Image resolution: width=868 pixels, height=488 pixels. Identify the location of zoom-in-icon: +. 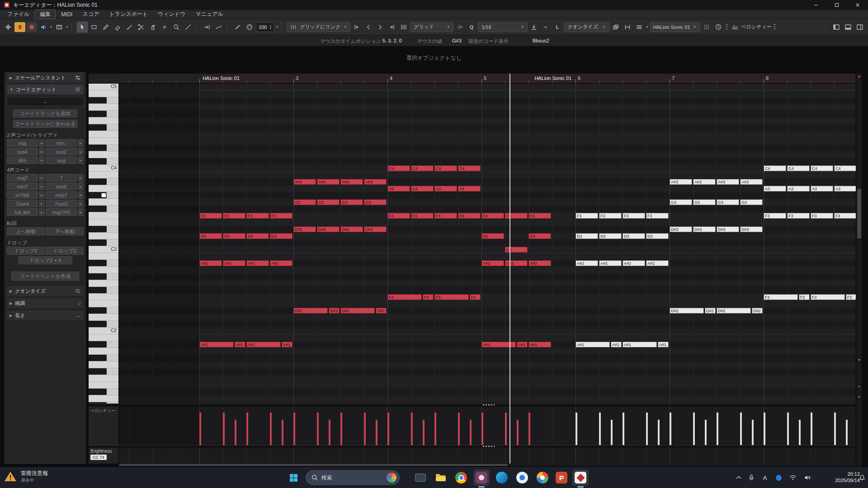
(859, 397).